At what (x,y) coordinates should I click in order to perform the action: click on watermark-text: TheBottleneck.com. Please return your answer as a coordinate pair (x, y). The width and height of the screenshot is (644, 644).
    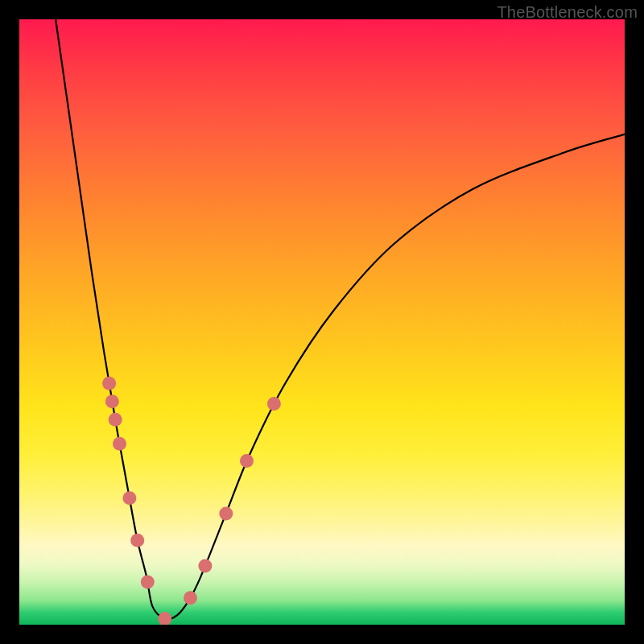
    Looking at the image, I should click on (567, 13).